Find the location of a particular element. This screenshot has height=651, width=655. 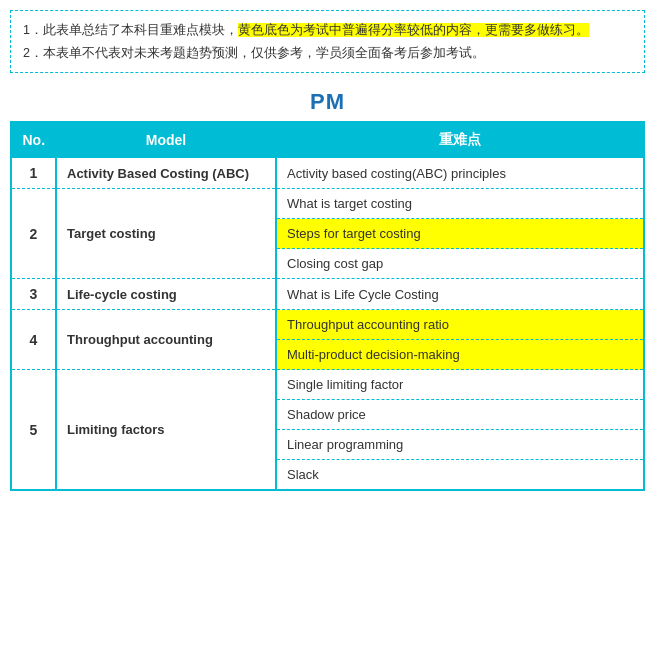

table-row: 1Activity Based Costing (ABC)Activity ba… is located at coordinates (328, 174).